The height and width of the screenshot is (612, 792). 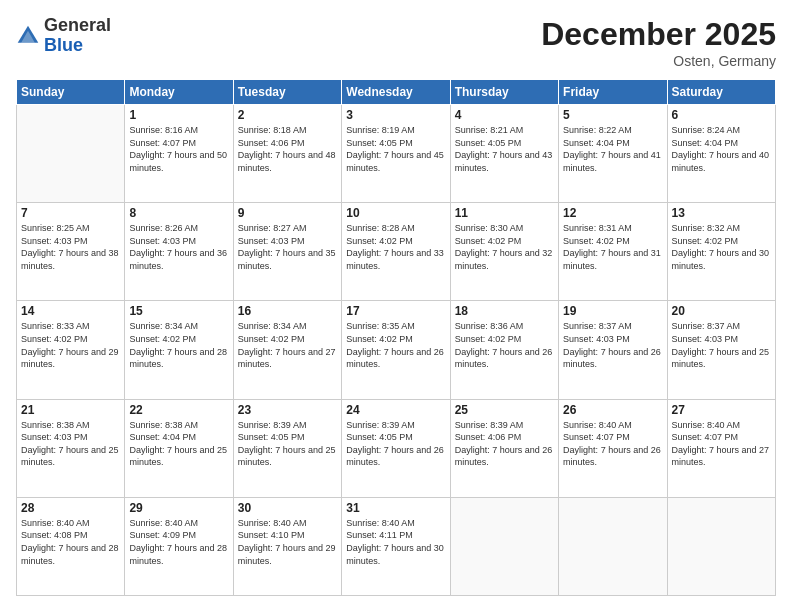 What do you see at coordinates (78, 36) in the screenshot?
I see `logo-text: General Blue` at bounding box center [78, 36].